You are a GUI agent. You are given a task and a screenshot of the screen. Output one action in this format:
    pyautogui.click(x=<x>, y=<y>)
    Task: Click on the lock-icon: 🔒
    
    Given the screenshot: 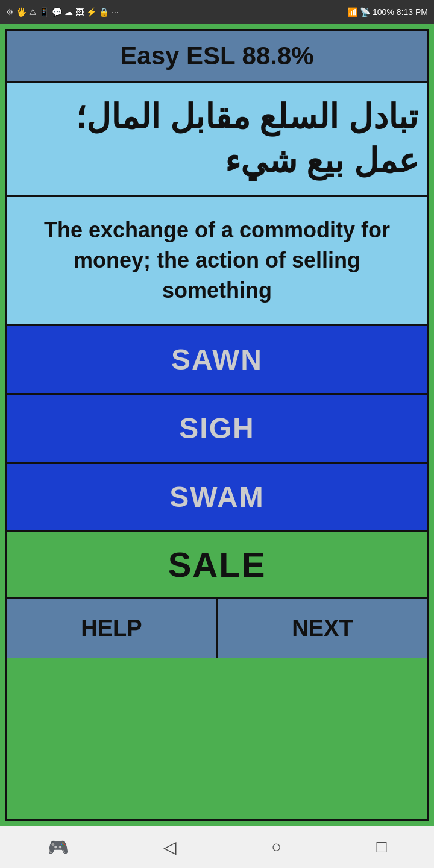 What is the action you would take?
    pyautogui.click(x=104, y=12)
    